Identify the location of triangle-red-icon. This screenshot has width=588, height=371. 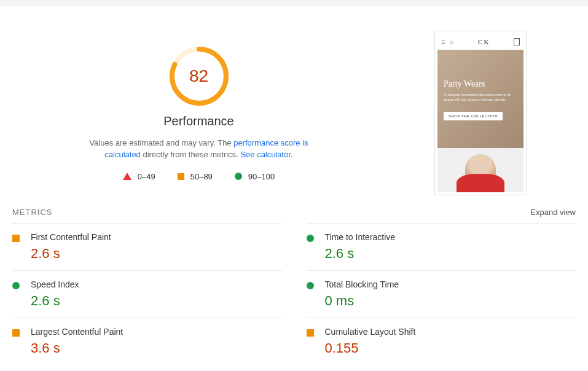
(127, 176).